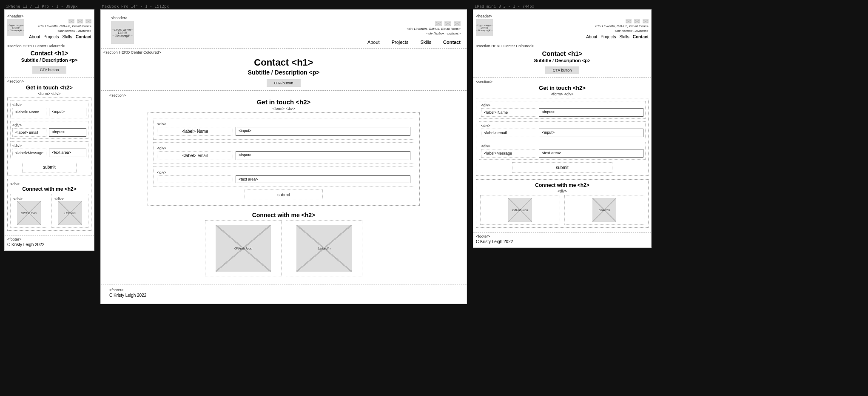 The height and width of the screenshot is (396, 868). I want to click on hero-section: <section HERO Center Coloured> Contact <…, so click(49, 60).